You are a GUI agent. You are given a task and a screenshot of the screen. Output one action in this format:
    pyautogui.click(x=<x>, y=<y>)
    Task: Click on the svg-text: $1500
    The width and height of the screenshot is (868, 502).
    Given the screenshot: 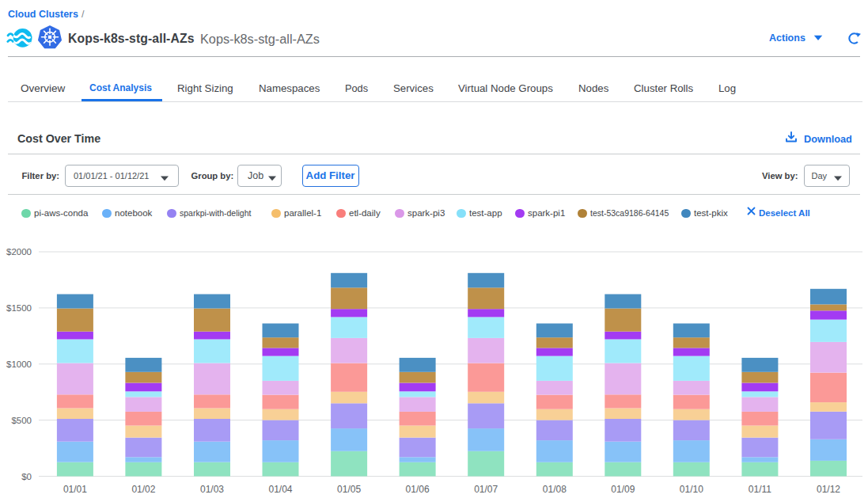 What is the action you would take?
    pyautogui.click(x=19, y=308)
    